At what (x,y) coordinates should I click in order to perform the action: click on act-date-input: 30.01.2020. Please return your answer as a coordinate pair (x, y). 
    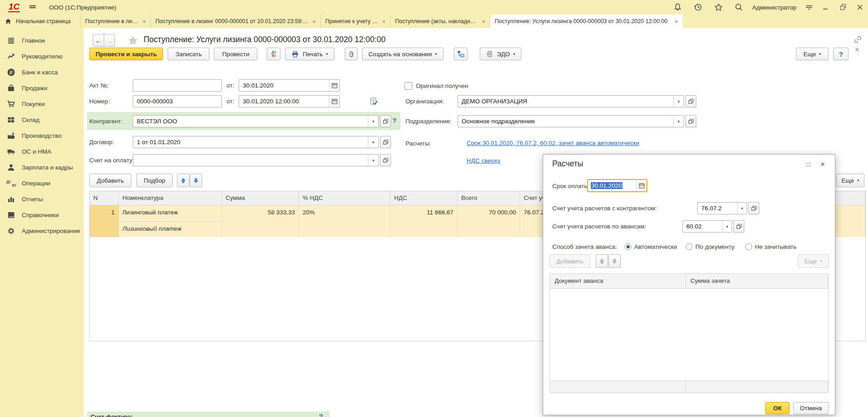
    Looking at the image, I should click on (289, 85).